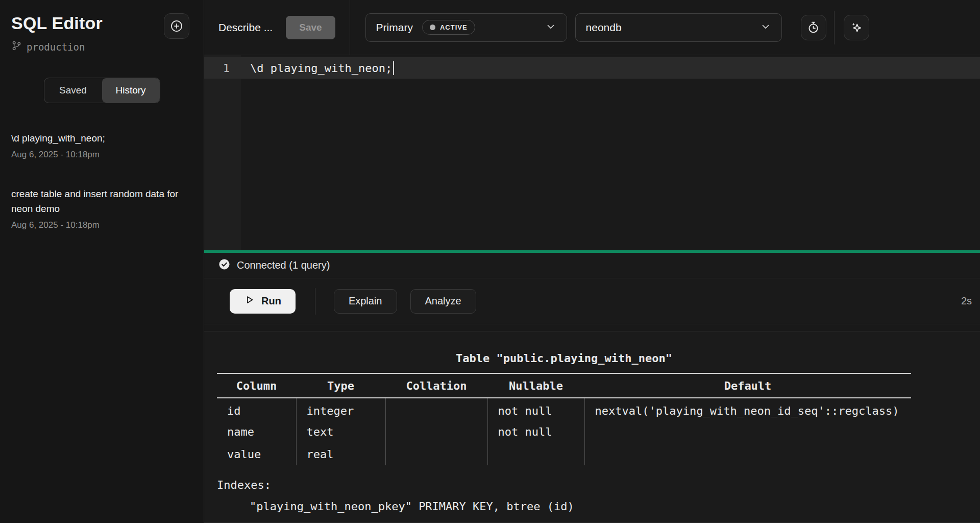 The image size is (980, 523). I want to click on cell: id, so click(256, 409).